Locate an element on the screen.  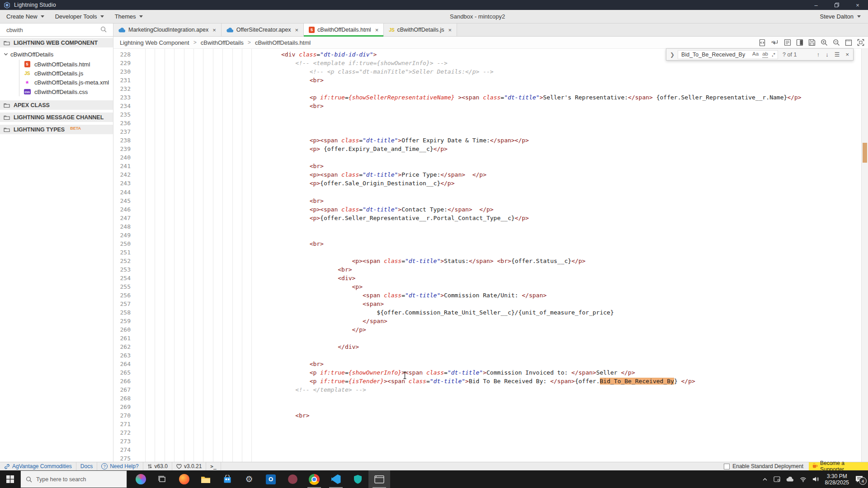
minimize-button: – is located at coordinates (816, 5).